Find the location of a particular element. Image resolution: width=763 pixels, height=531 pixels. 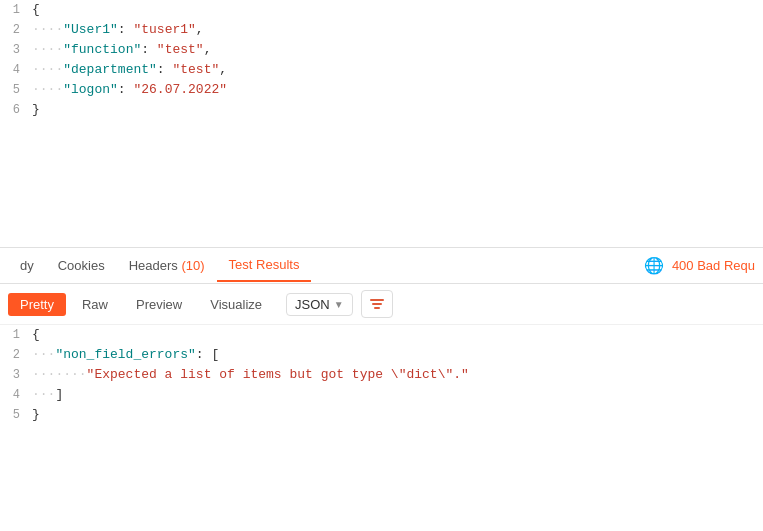

format-dropdown: JSON ▼ is located at coordinates (320, 304).